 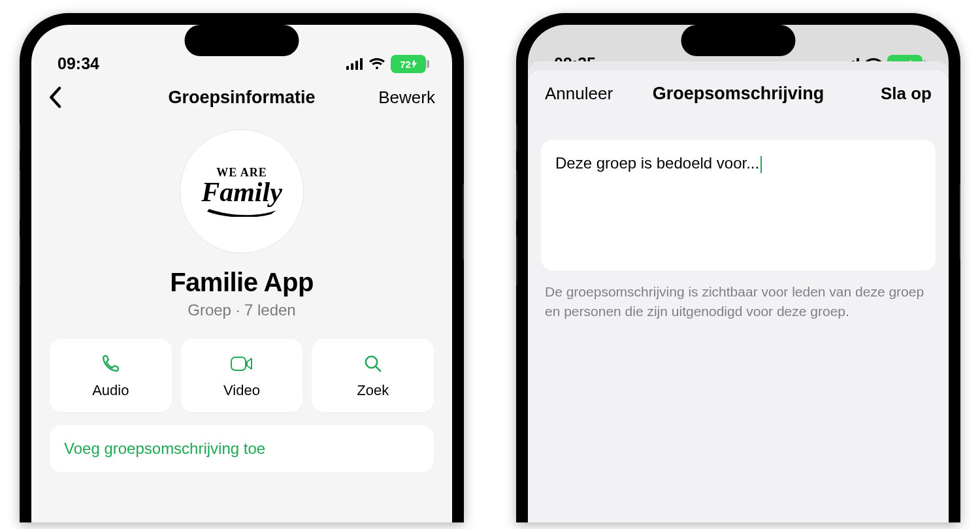 What do you see at coordinates (242, 282) in the screenshot?
I see `group-name: Familie App` at bounding box center [242, 282].